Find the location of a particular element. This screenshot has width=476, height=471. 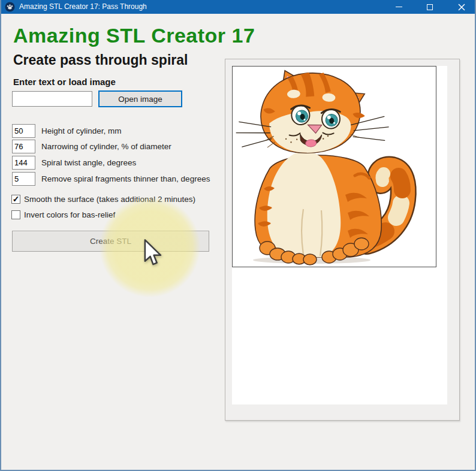

text-or-image-input is located at coordinates (52, 99).